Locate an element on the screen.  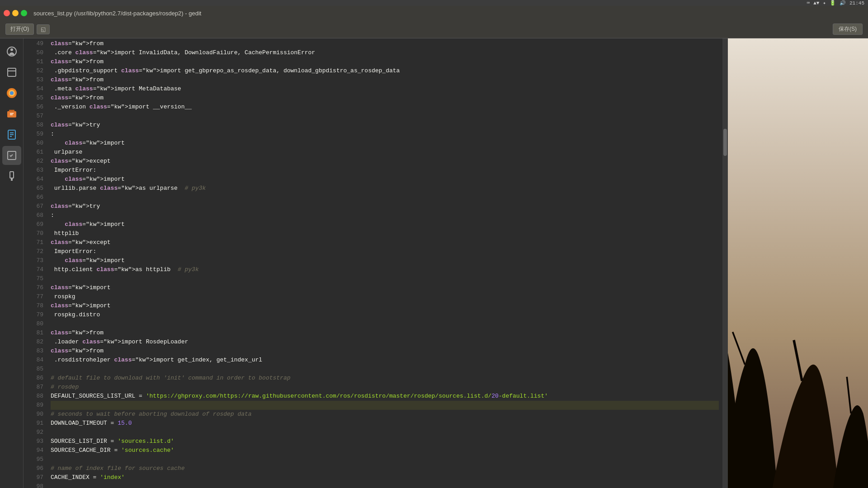
battery-icon: 🔋 is located at coordinates (833, 3).